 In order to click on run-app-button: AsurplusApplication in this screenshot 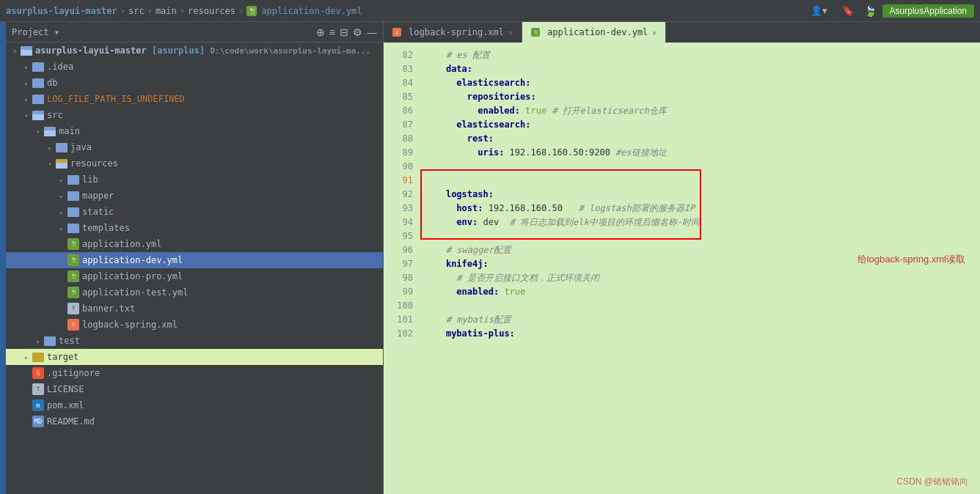, I will do `click(929, 11)`.